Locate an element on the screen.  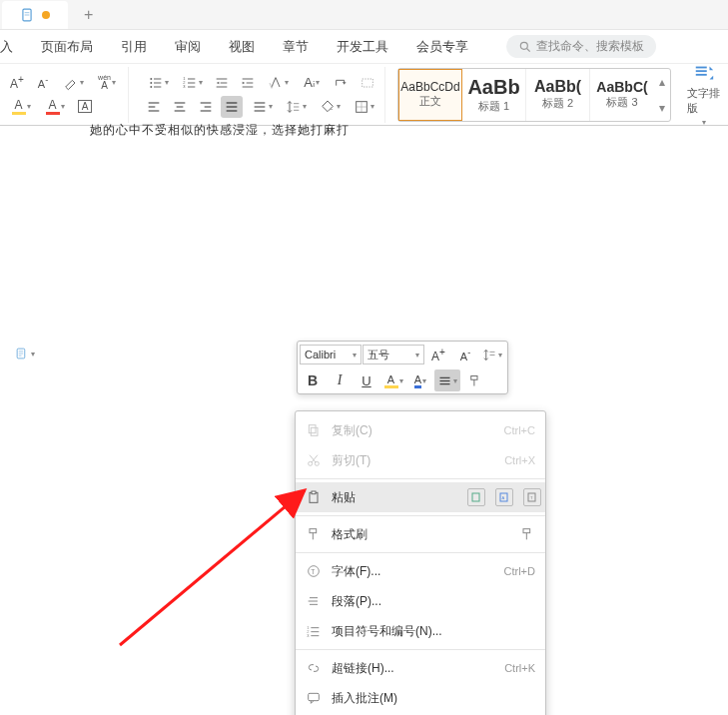
style-heading3: AaBbC( 标题 3 is located at coordinates (622, 95).